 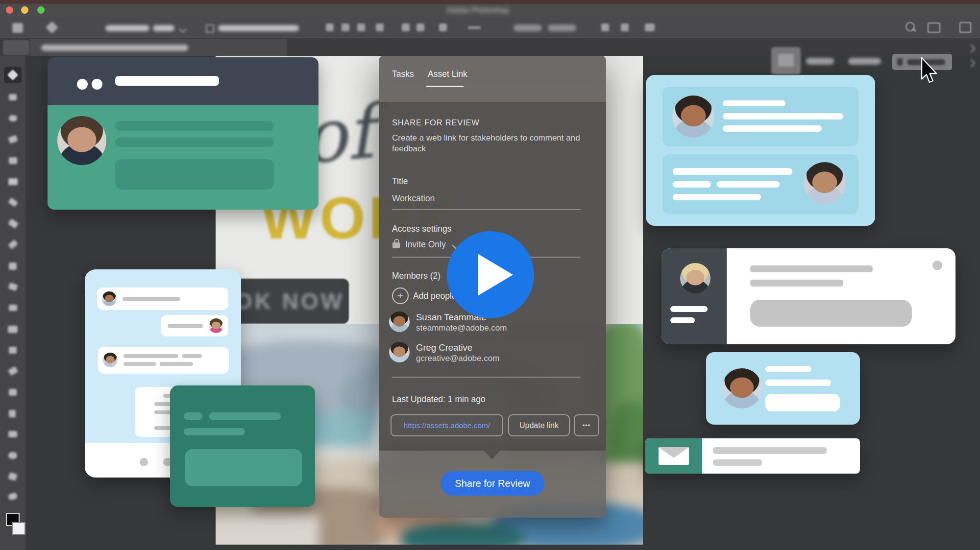 I want to click on checkbox, so click(x=210, y=28).